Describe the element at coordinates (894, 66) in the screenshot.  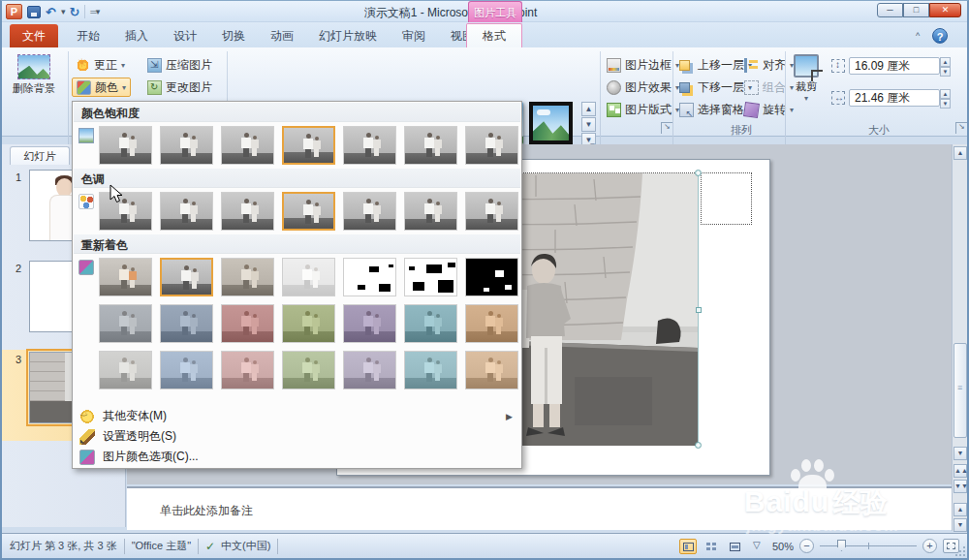
I see `shape-height-field: 16.09 厘米` at that location.